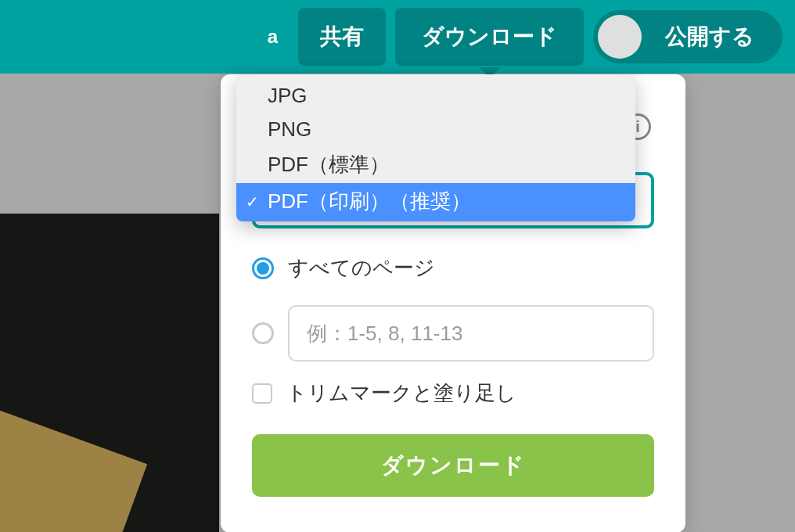 This screenshot has width=795, height=532. I want to click on radio-all-pages-label: すべてのページ, so click(362, 268).